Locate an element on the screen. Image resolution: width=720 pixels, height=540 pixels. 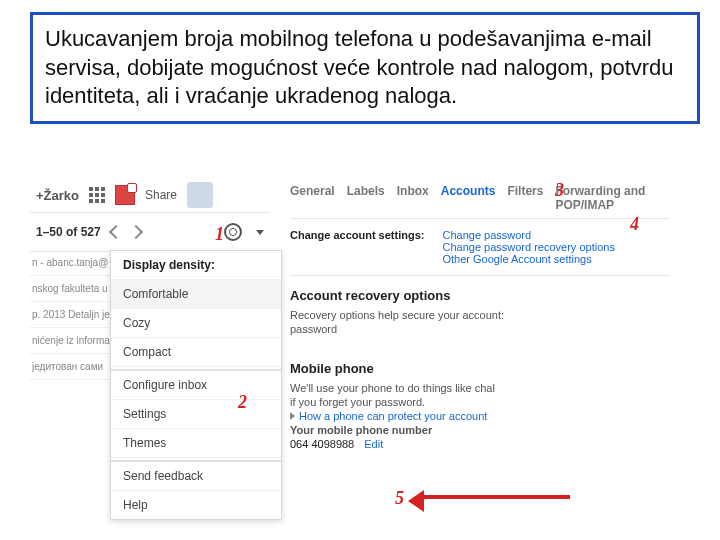
mobile-title: Mobile phone is located at coordinates (480, 368).